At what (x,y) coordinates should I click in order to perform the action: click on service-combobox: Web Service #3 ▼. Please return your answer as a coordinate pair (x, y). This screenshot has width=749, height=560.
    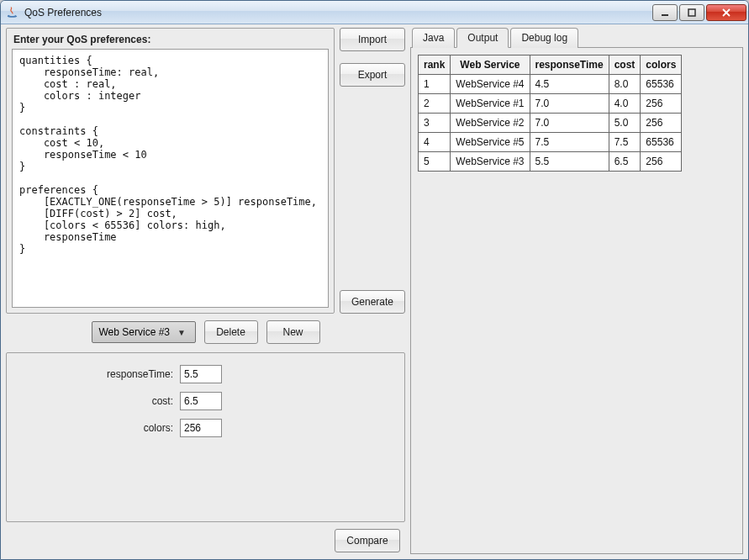
    Looking at the image, I should click on (144, 332).